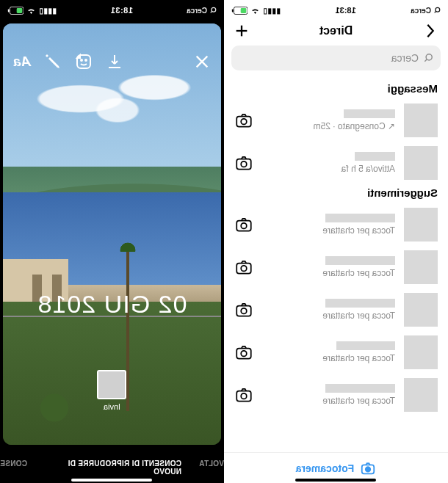  What do you see at coordinates (112, 385) in the screenshot?
I see `recipient-avatar` at bounding box center [112, 385].